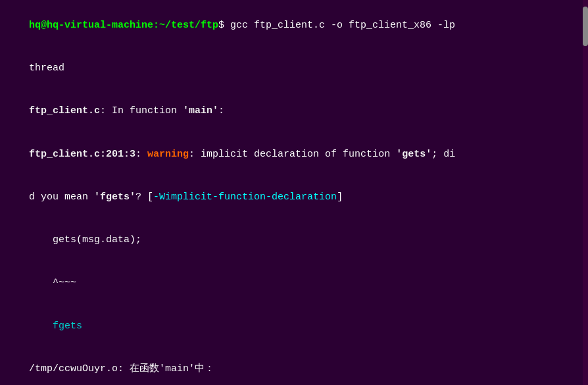  What do you see at coordinates (294, 197) in the screenshot?
I see `terminal-line-5: d you mean 'fgets'? [-Wimplicit-function…` at bounding box center [294, 197].